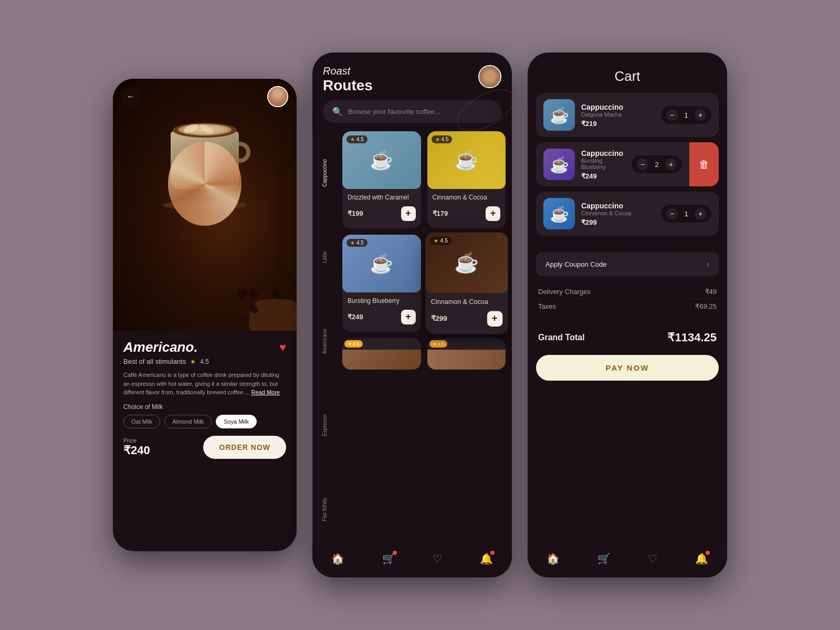 The height and width of the screenshot is (630, 840). What do you see at coordinates (701, 559) in the screenshot?
I see `notifications-nav-icon-3: 🔔` at bounding box center [701, 559].